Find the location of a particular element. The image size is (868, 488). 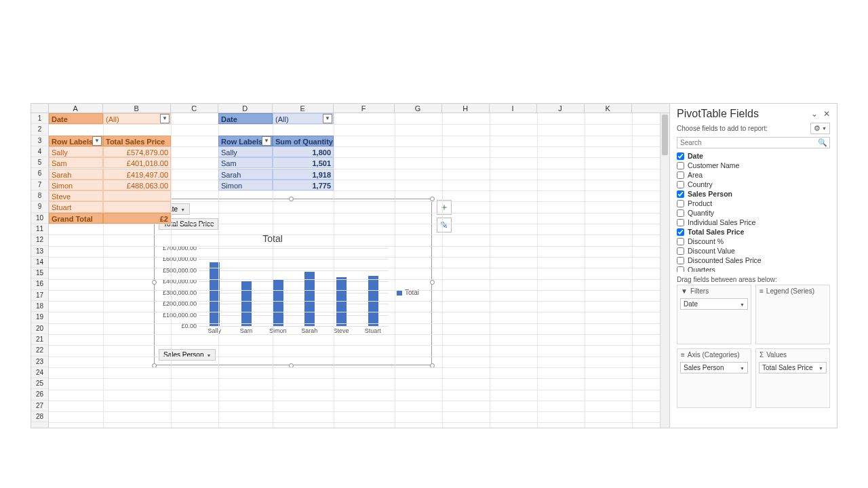

row-header: 23 is located at coordinates (39, 362).